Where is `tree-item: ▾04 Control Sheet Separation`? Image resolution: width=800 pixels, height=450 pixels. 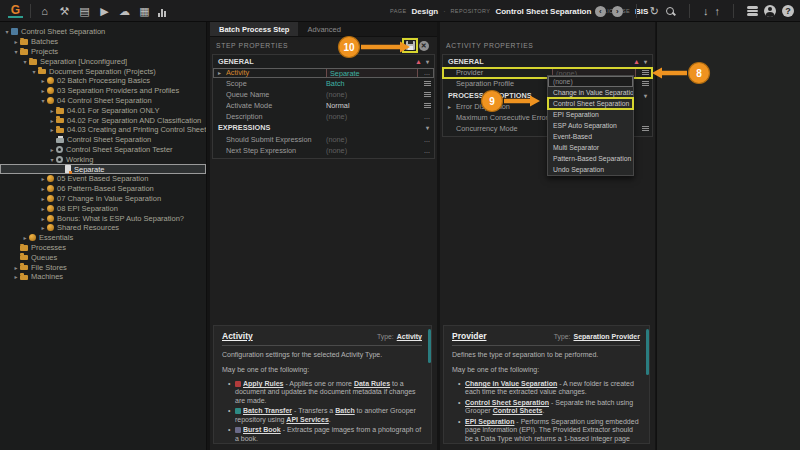
tree-item: ▾04 Control Sheet Separation is located at coordinates (103, 101).